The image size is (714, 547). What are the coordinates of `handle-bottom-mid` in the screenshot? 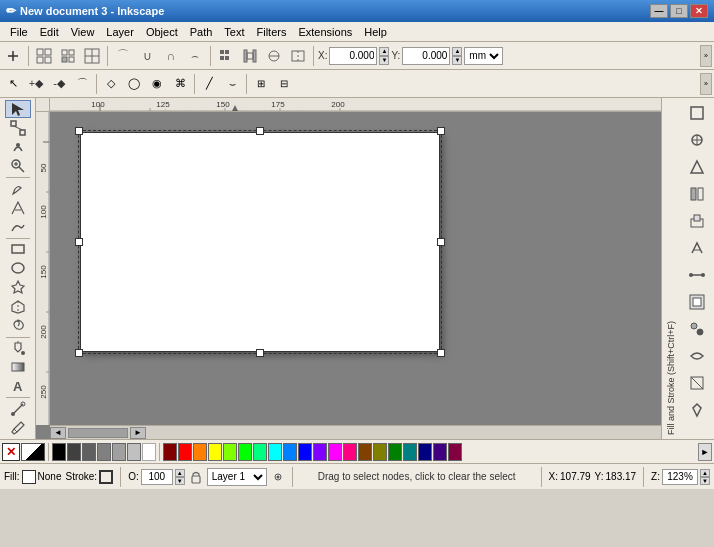 It's located at (260, 353).